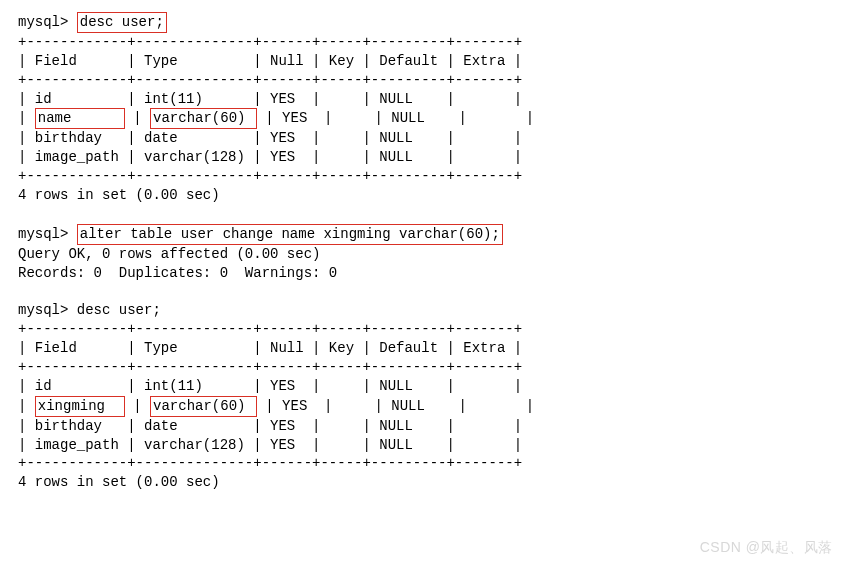  Describe the element at coordinates (122, 22) in the screenshot. I see `command-desc-1: desc user;` at that location.